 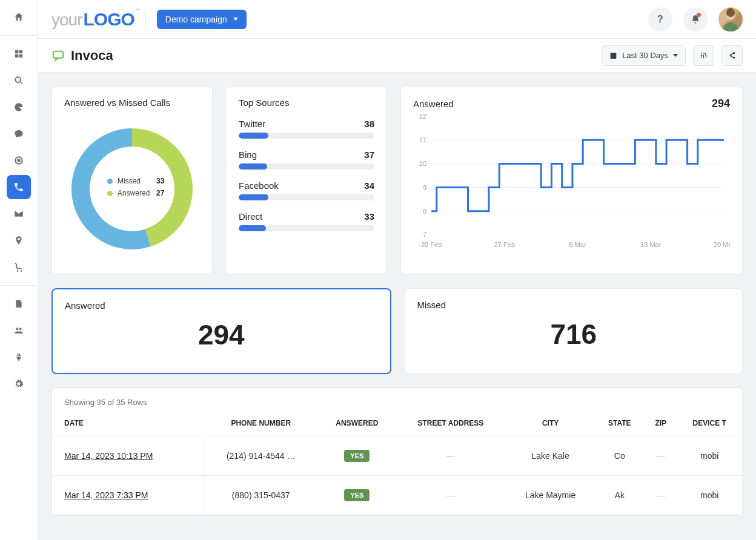 I want to click on dashboard-icon, so click(x=19, y=54).